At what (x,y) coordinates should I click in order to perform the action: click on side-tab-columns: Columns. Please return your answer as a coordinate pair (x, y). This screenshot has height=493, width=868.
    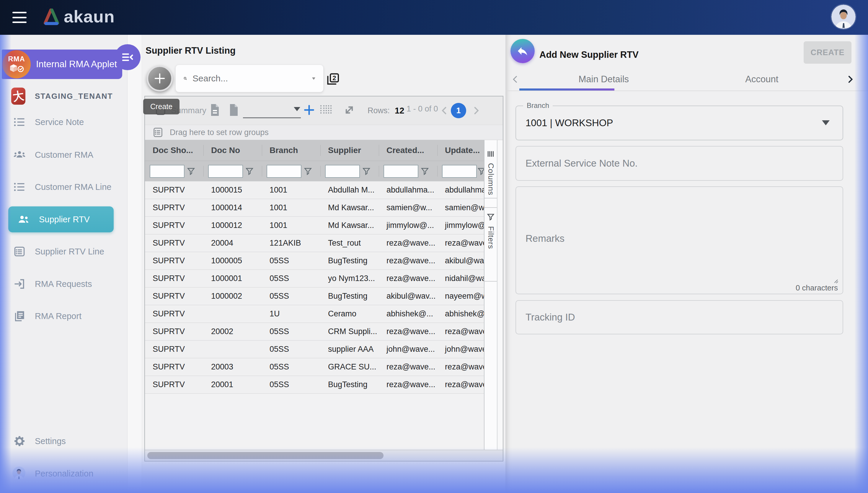
    Looking at the image, I should click on (491, 172).